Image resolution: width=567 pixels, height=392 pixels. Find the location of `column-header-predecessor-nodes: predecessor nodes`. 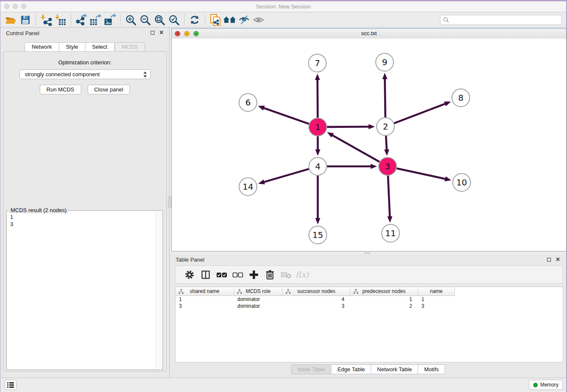

column-header-predecessor-nodes: predecessor nodes is located at coordinates (384, 291).